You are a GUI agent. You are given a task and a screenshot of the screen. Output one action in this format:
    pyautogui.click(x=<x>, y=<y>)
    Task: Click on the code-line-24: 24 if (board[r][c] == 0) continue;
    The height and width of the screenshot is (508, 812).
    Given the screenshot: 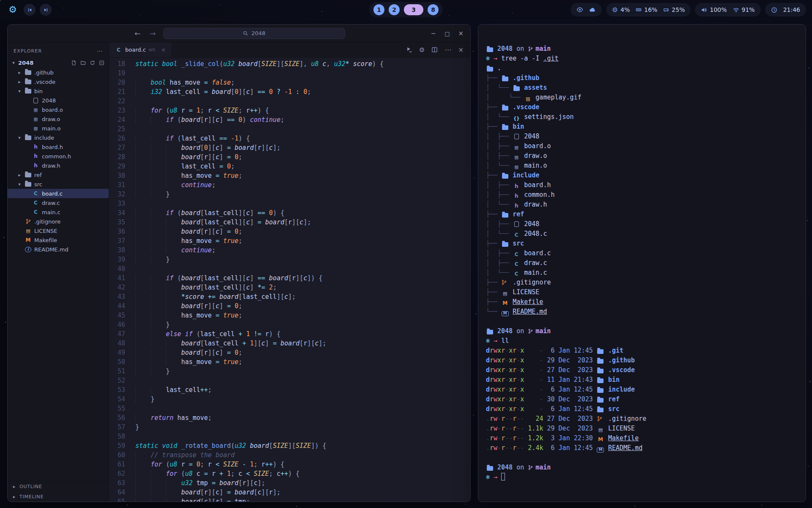 What is the action you would take?
    pyautogui.click(x=290, y=120)
    